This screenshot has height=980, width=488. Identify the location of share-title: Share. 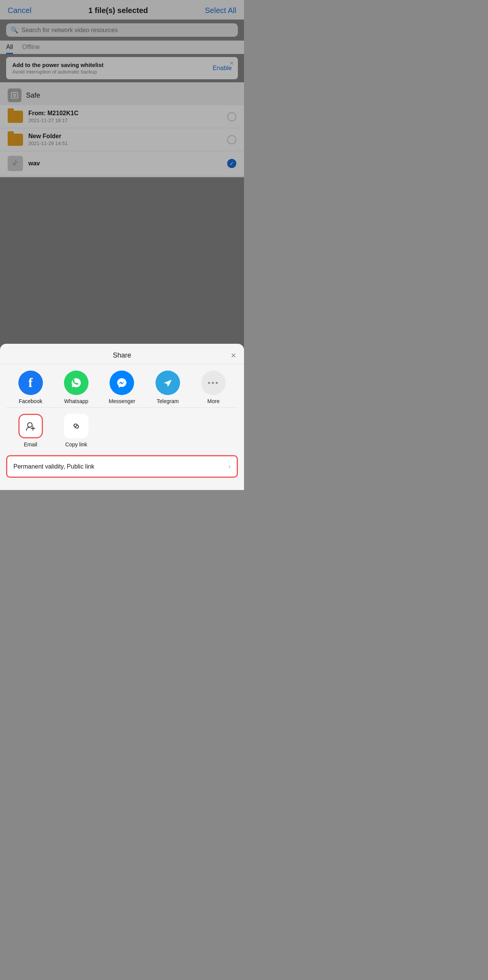
(122, 355).